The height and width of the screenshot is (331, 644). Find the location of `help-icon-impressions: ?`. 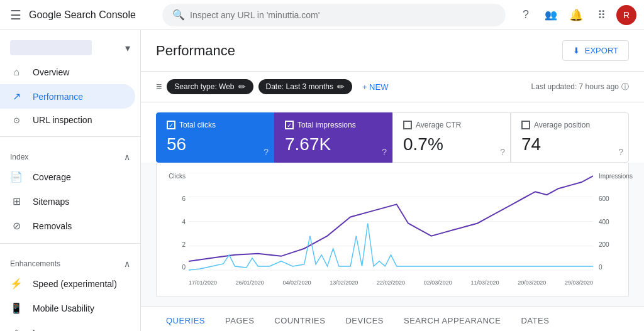

help-icon-impressions: ? is located at coordinates (384, 152).